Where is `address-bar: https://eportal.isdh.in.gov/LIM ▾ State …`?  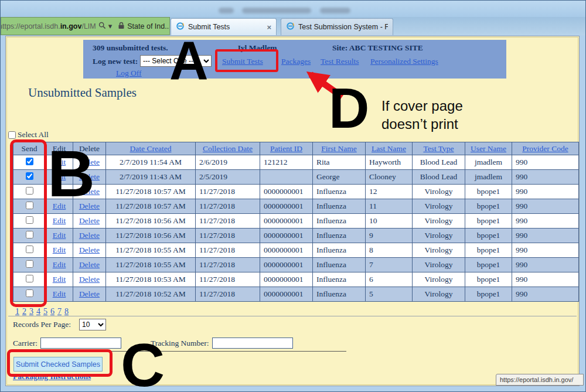 address-bar: https://eportal.isdh.in.gov/LIM ▾ State … is located at coordinates (86, 26).